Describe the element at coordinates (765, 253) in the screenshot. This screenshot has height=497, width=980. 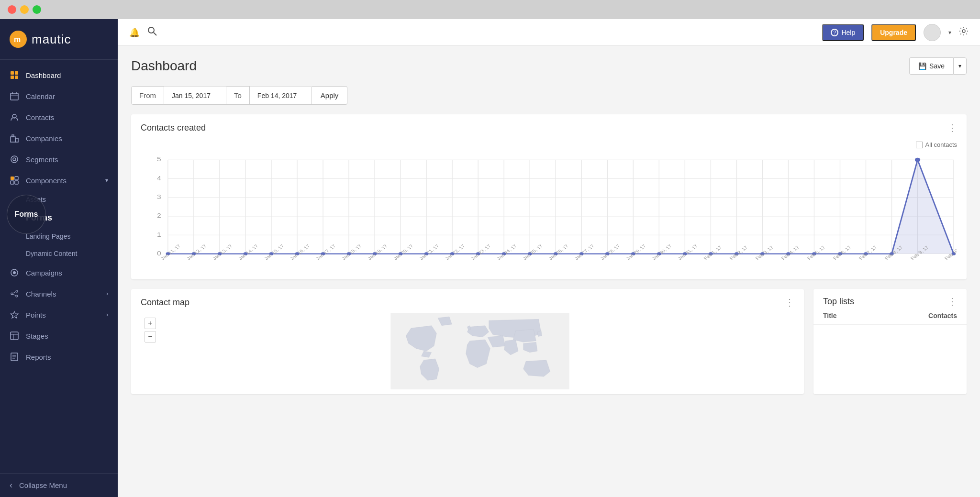
I see `svg-text: Feb 3, 17` at that location.